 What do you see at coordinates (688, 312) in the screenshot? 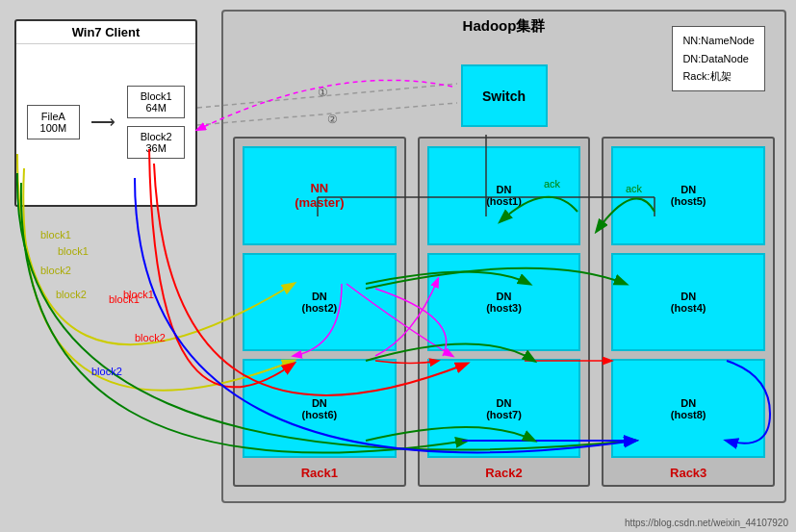
I see `rack3: DN(host5) DN(host4) DN(host8) Rack3` at bounding box center [688, 312].